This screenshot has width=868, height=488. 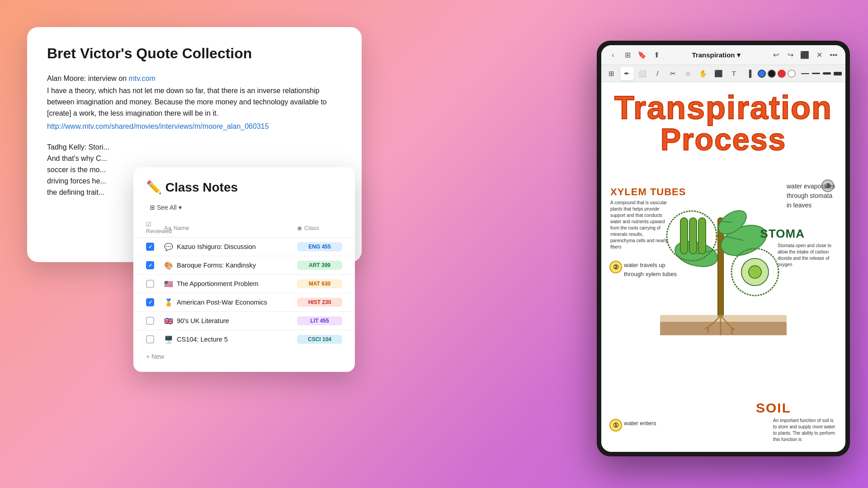 What do you see at coordinates (790, 55) in the screenshot?
I see `redo-button: ↪` at bounding box center [790, 55].